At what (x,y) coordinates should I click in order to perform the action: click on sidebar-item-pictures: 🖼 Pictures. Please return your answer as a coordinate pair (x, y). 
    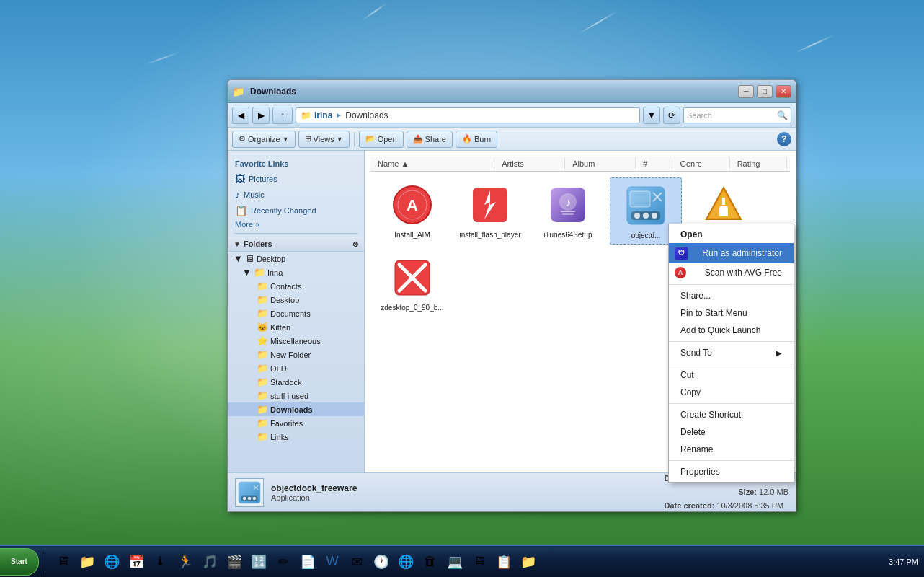
    Looking at the image, I should click on (296, 179).